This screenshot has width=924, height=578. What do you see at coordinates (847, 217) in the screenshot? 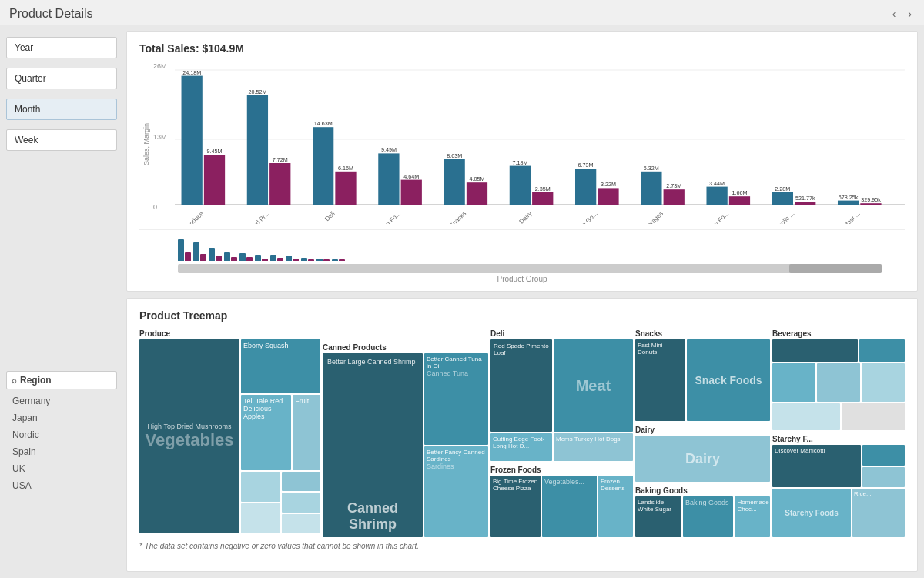
I see `svg-text: Breakfast ...` at bounding box center [847, 217].